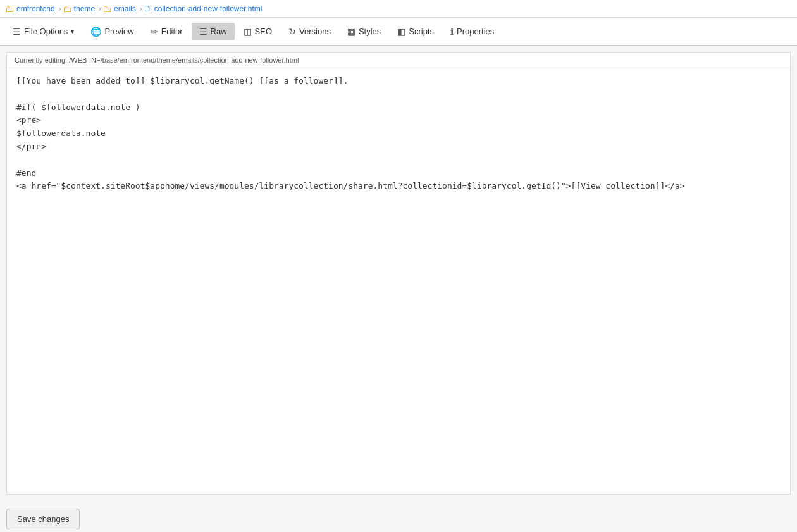 This screenshot has width=797, height=532. What do you see at coordinates (219, 32) in the screenshot?
I see `raw-label: Raw` at bounding box center [219, 32].